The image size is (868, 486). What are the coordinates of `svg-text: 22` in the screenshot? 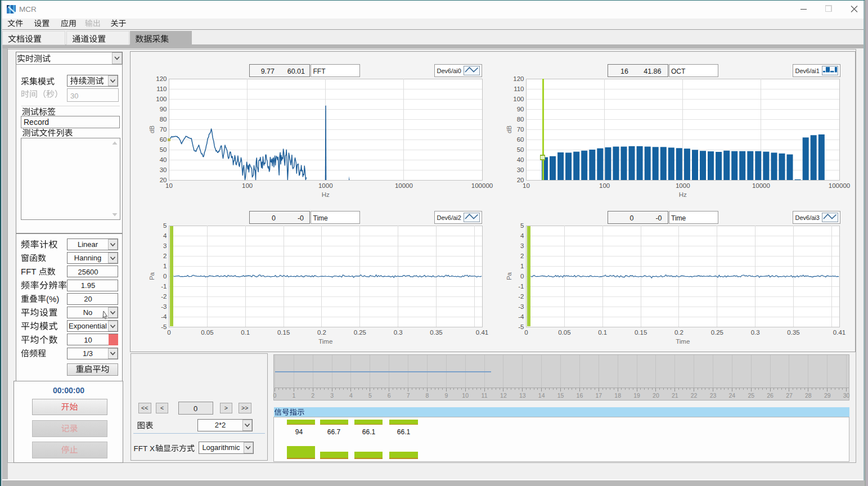 It's located at (694, 395).